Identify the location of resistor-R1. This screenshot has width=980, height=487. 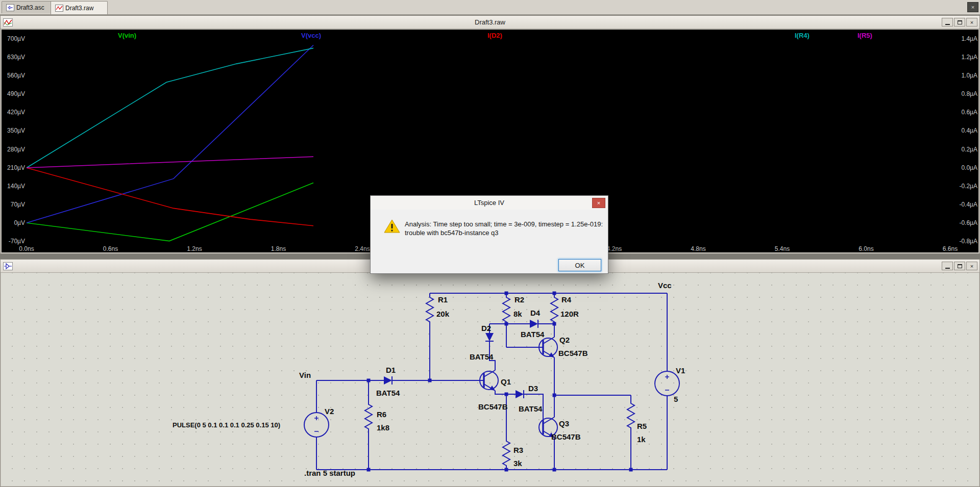
(430, 337).